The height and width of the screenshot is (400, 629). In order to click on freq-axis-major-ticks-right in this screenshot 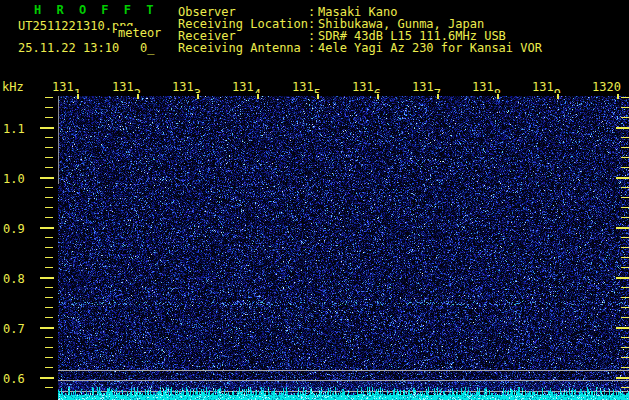, I will do `click(622, 254)`.